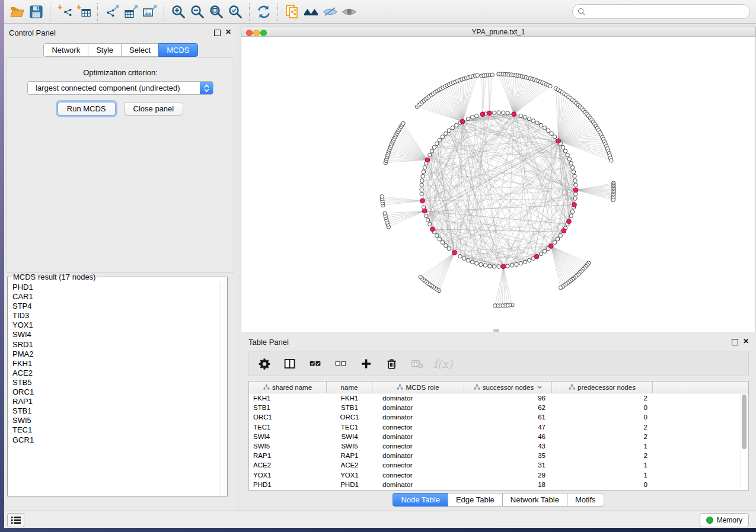 The image size is (756, 532). What do you see at coordinates (114, 402) in the screenshot?
I see `list-item: RAP1` at bounding box center [114, 402].